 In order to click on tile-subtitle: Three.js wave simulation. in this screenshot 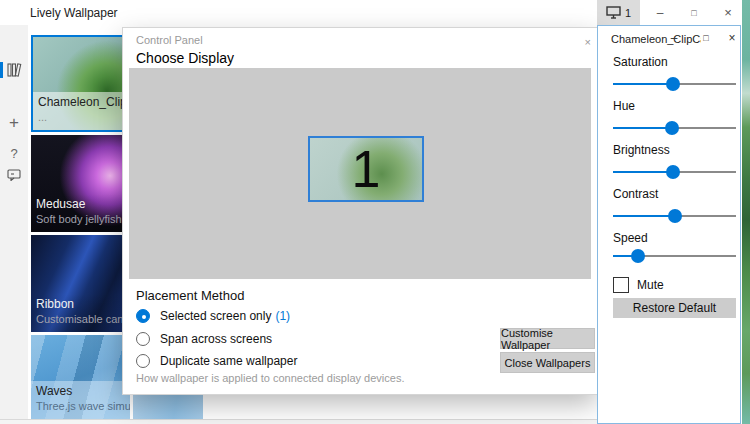, I will do `click(80, 406)`.